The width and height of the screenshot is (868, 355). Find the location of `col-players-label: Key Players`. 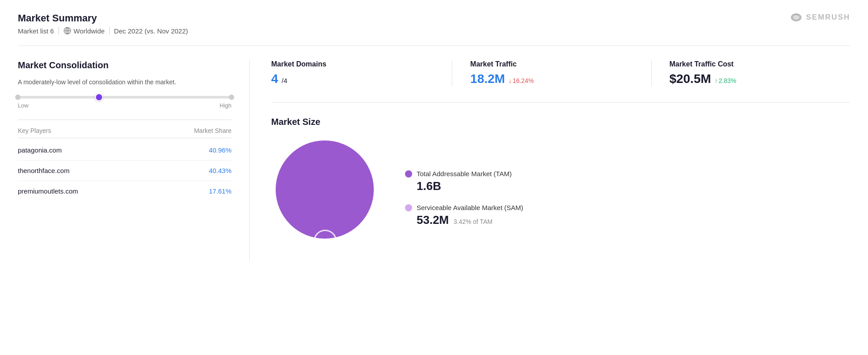

col-players-label: Key Players is located at coordinates (35, 131).